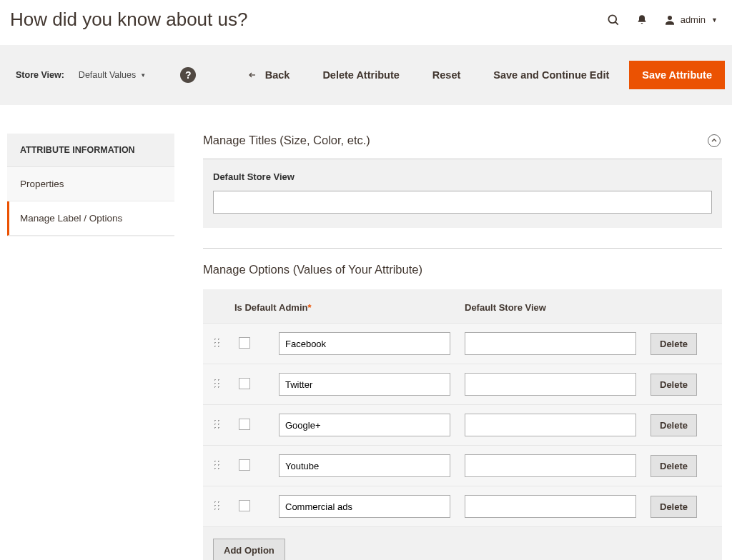  I want to click on search-icon, so click(613, 20).